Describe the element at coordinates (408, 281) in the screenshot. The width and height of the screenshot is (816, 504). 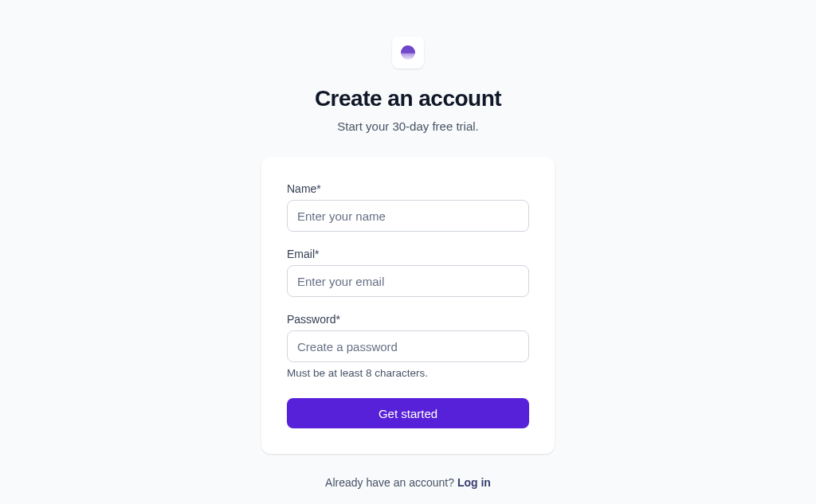
I see `email-input` at that location.